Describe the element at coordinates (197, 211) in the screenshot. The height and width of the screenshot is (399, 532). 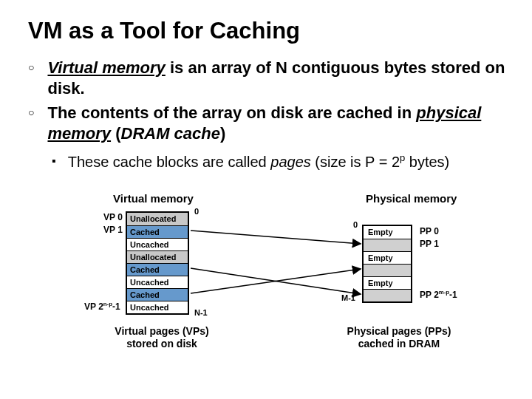
I see `vm-index-0: 0` at that location.